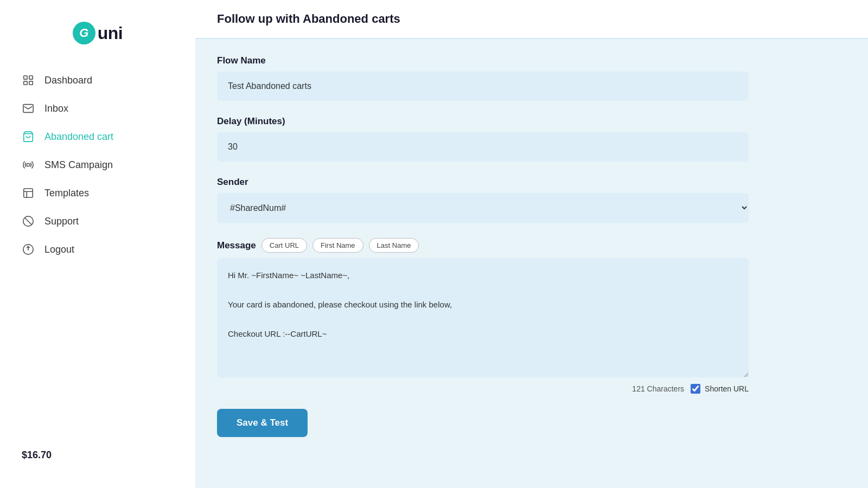 The height and width of the screenshot is (488, 868). I want to click on sidebar-label-inbox: Inbox, so click(56, 108).